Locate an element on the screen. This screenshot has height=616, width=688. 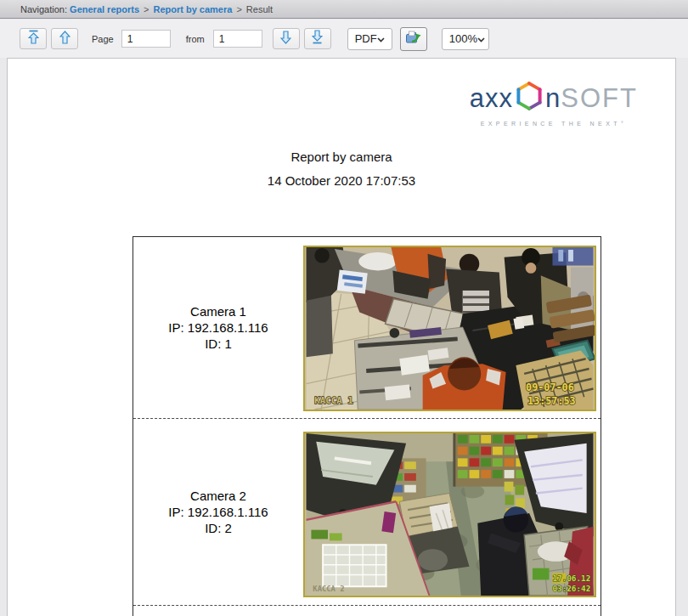
breadcrumb-link-general-reports: General reports is located at coordinates (104, 9).